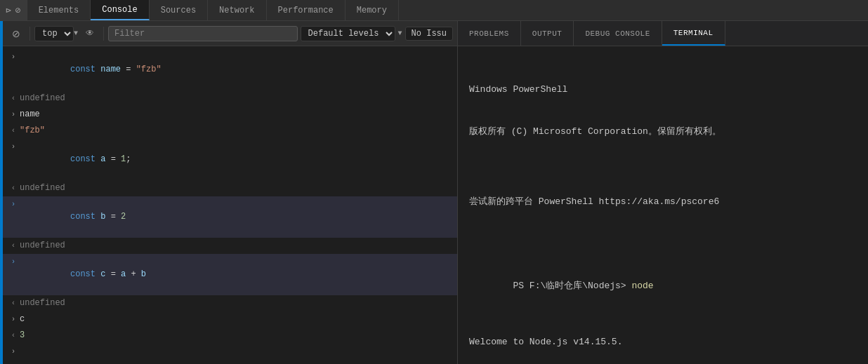 The width and height of the screenshot is (868, 364). I want to click on console-line: › const c = a + b, so click(230, 275).